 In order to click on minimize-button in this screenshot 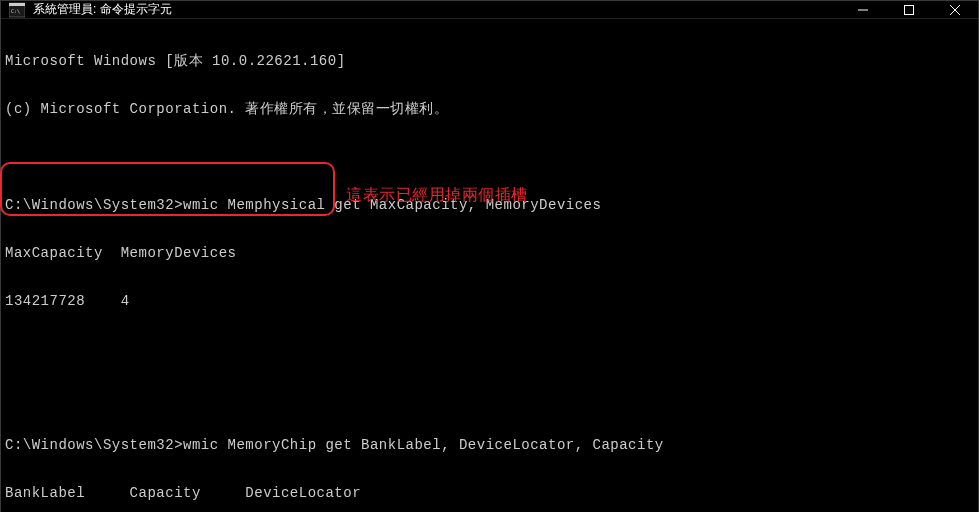, I will do `click(863, 10)`.